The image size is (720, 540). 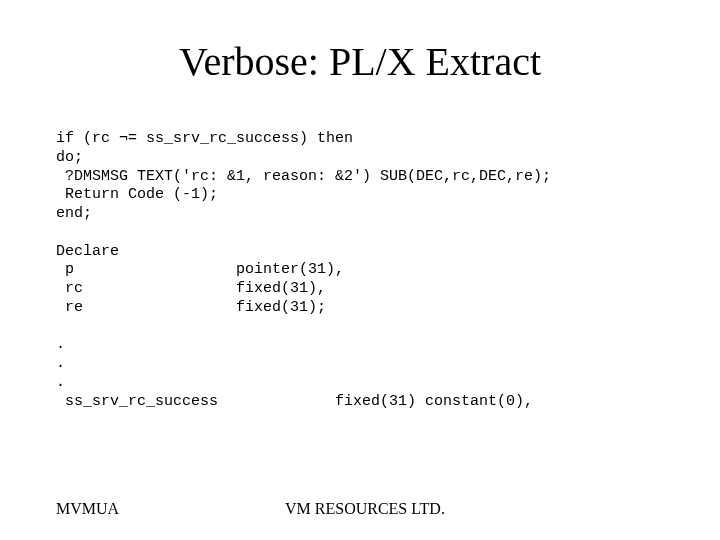 I want to click on slide-title: Verbose: PL/X Extract, so click(x=360, y=62).